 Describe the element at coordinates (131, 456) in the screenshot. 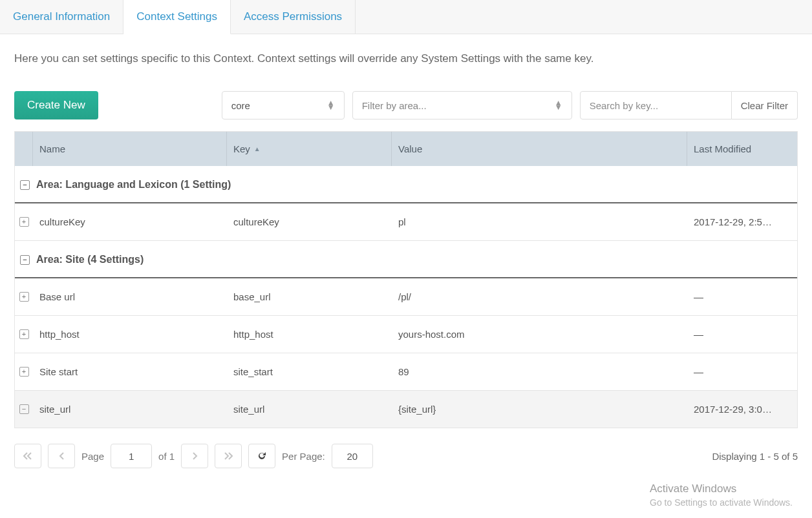

I see `page-number-input` at that location.